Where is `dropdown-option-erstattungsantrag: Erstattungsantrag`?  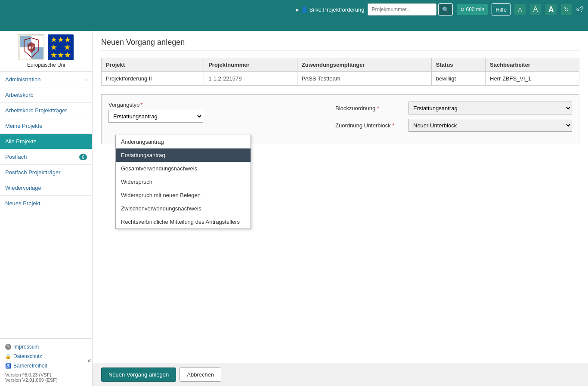
dropdown-option-erstattungsantrag: Erstattungsantrag is located at coordinates (183, 155).